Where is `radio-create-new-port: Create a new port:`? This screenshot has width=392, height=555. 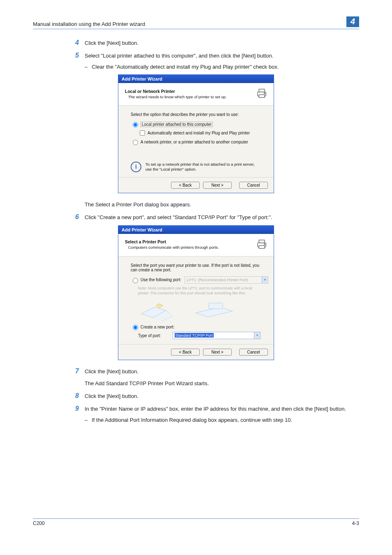 radio-create-new-port: Create a new port: is located at coordinates (196, 327).